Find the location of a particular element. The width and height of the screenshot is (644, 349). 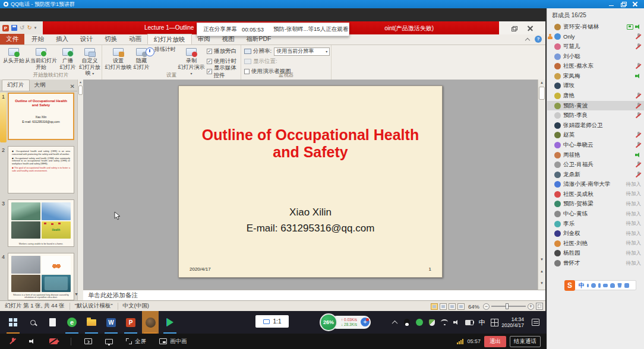

thumbnail-scrollbar: ▲ is located at coordinates (80, 190).